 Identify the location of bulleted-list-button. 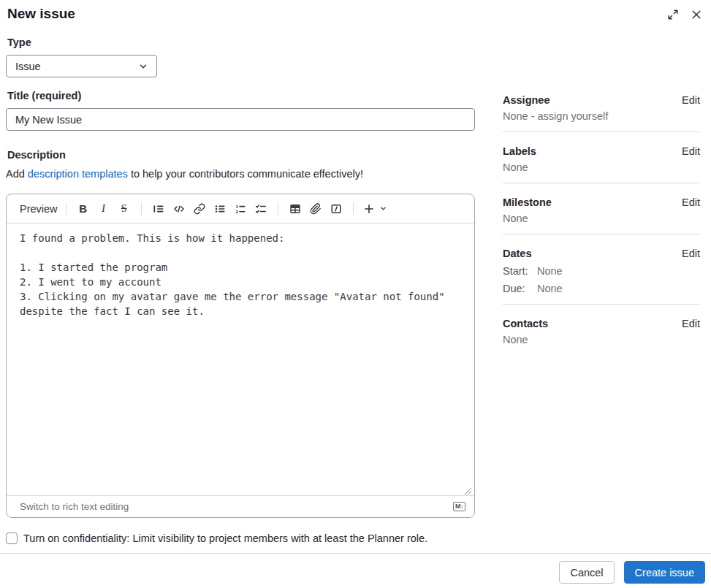
(220, 209).